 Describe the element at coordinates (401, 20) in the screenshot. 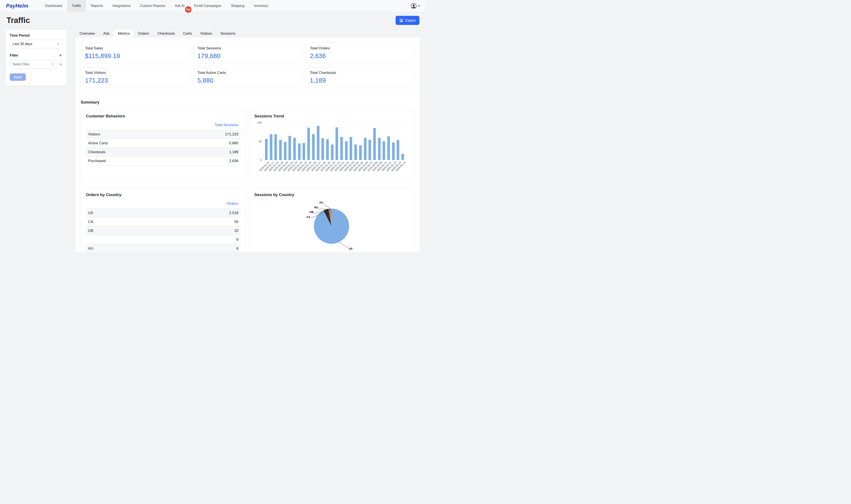

I see `save-icon` at that location.